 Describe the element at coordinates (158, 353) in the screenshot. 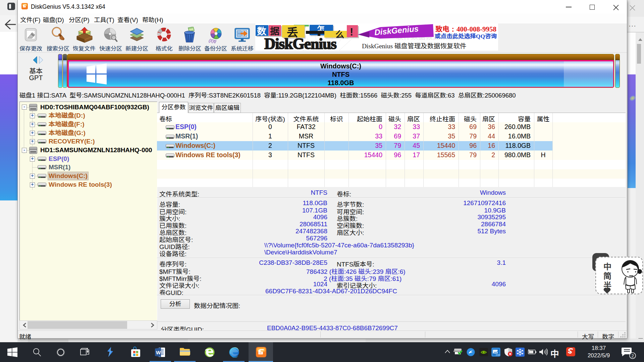

I see `svg-text: W` at that location.